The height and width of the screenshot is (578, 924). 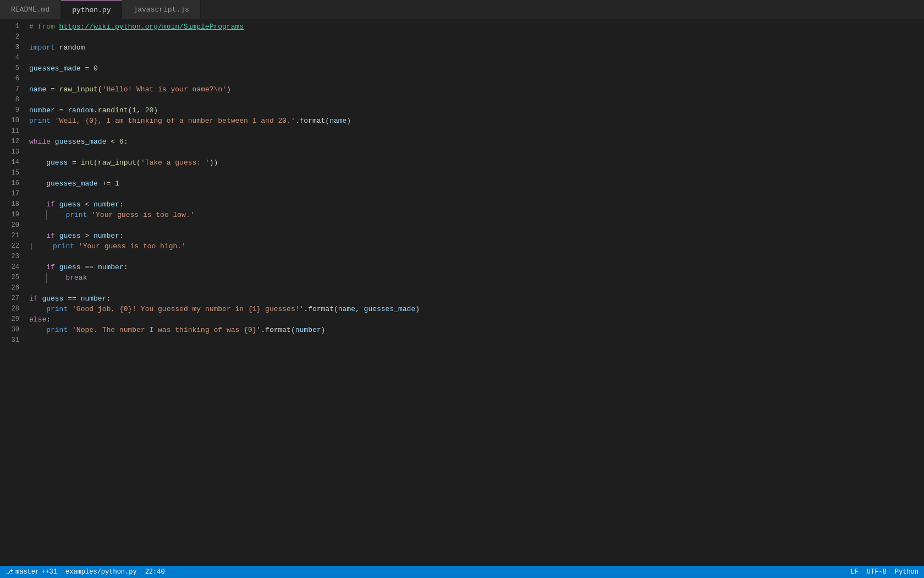 I want to click on tab-javascript: javascript.js, so click(x=161, y=9).